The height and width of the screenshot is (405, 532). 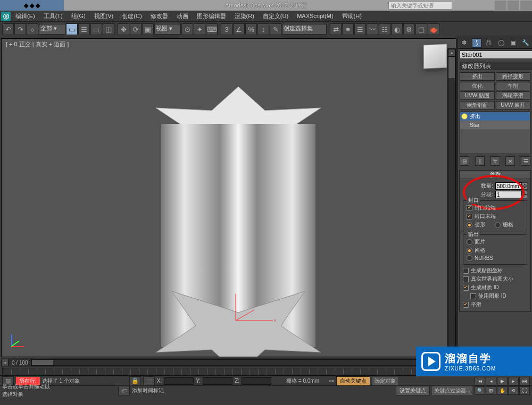 I want to click on mesh-radio, so click(x=469, y=251).